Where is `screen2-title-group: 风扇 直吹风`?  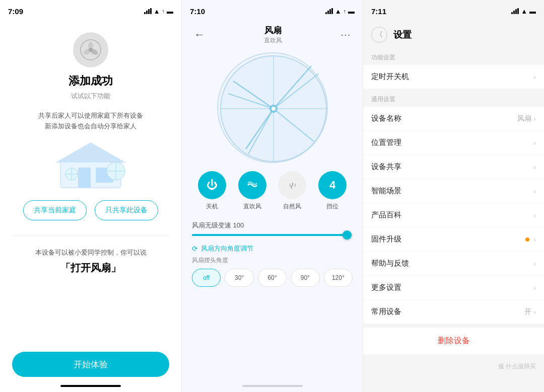 screen2-title-group: 风扇 直吹风 is located at coordinates (273, 35).